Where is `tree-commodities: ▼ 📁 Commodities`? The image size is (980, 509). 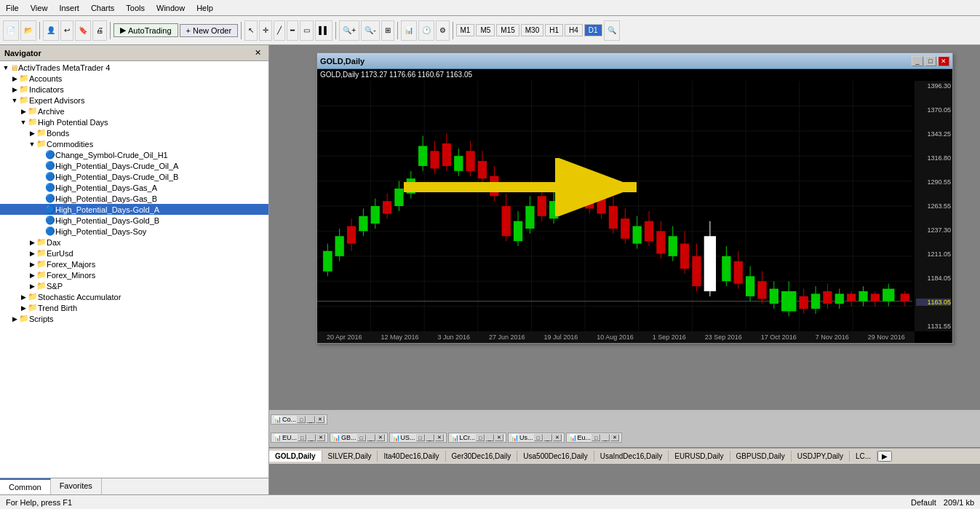
tree-commodities: ▼ 📁 Commodities is located at coordinates (134, 144).